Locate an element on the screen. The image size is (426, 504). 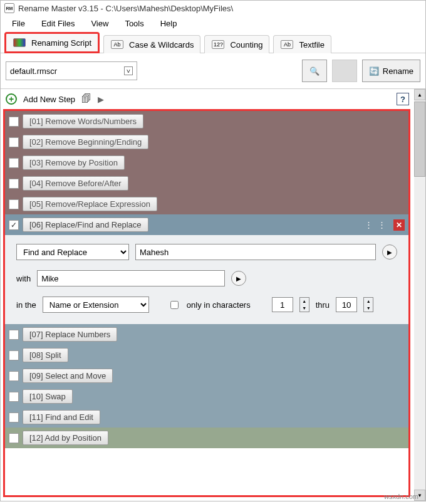
step-row-07: [07] Replace Numbers is located at coordinates (207, 335).